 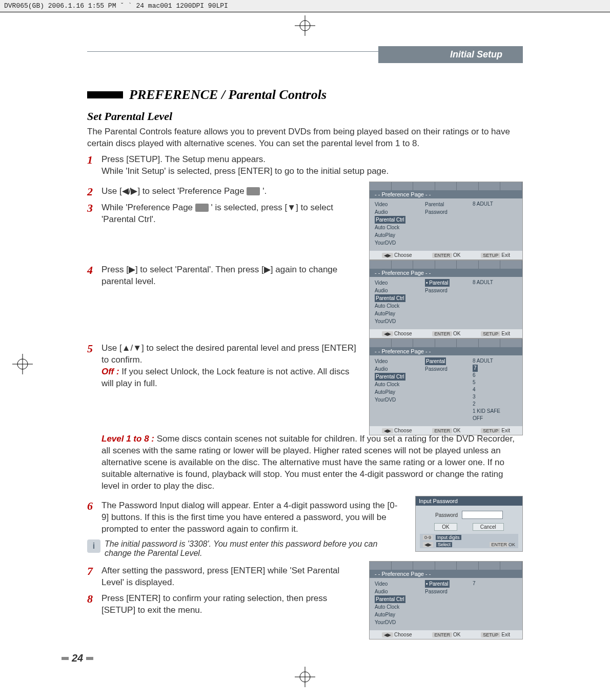 What do you see at coordinates (94, 192) in the screenshot?
I see `step-number: 2` at bounding box center [94, 192].